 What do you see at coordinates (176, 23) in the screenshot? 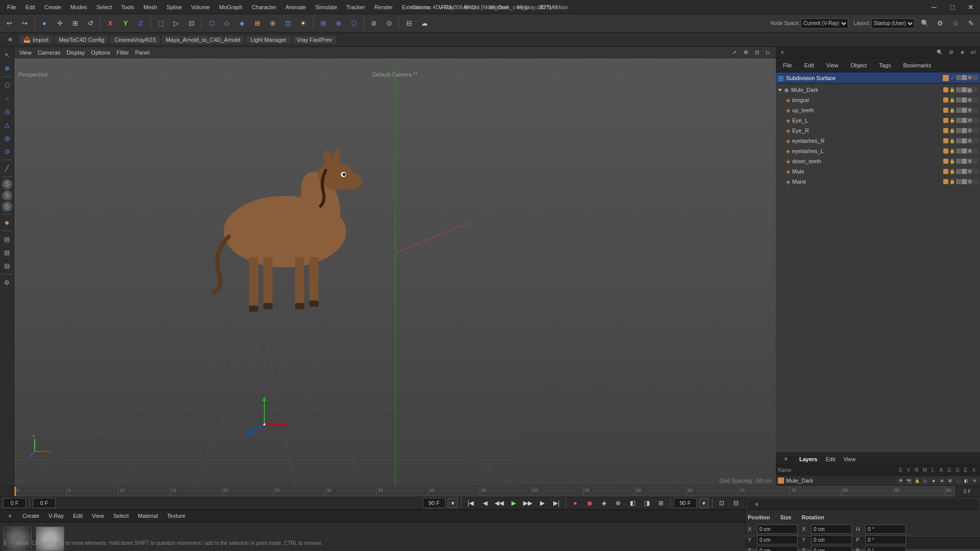
I see `render-view-btn: ▷` at bounding box center [176, 23].